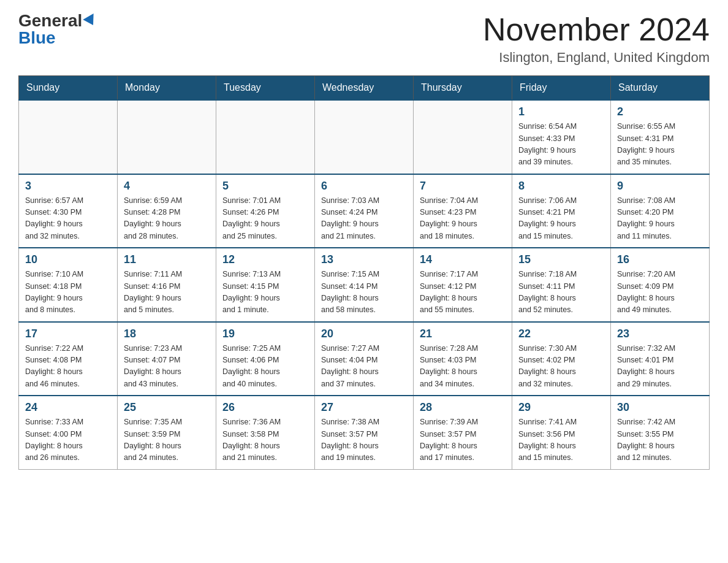  What do you see at coordinates (661, 88) in the screenshot?
I see `weekday-header-saturday: Saturday` at bounding box center [661, 88].